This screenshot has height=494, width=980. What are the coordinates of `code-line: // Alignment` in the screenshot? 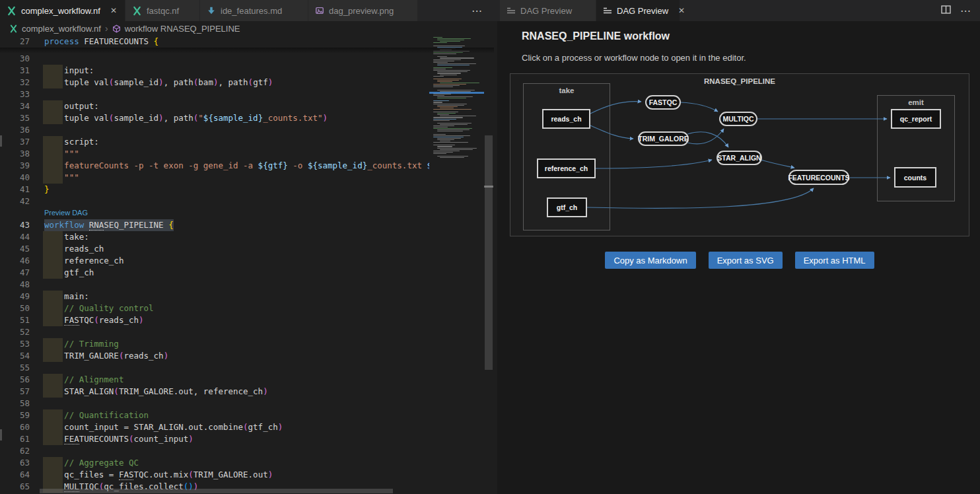 It's located at (84, 380).